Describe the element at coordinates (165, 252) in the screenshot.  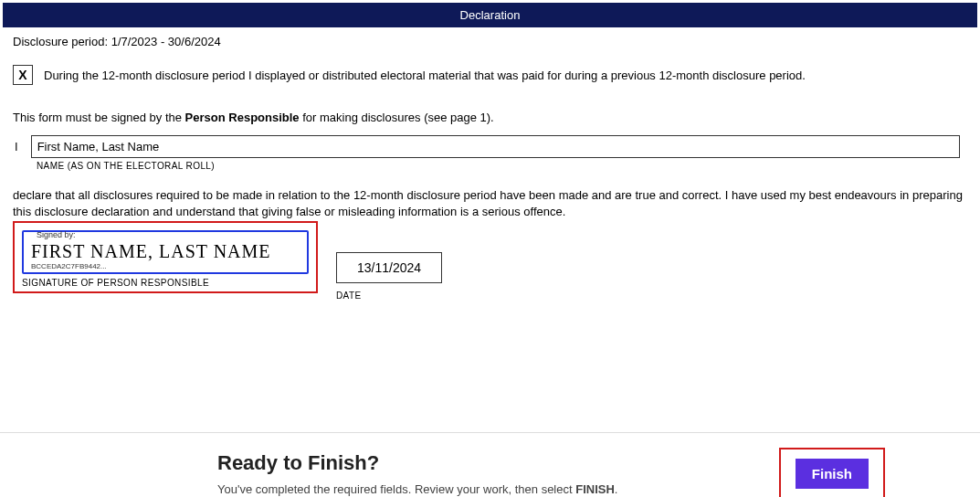
I see `docusign-signature-box: Signed by: FIRST NAME, LAST NAME BCCEDA2…` at that location.